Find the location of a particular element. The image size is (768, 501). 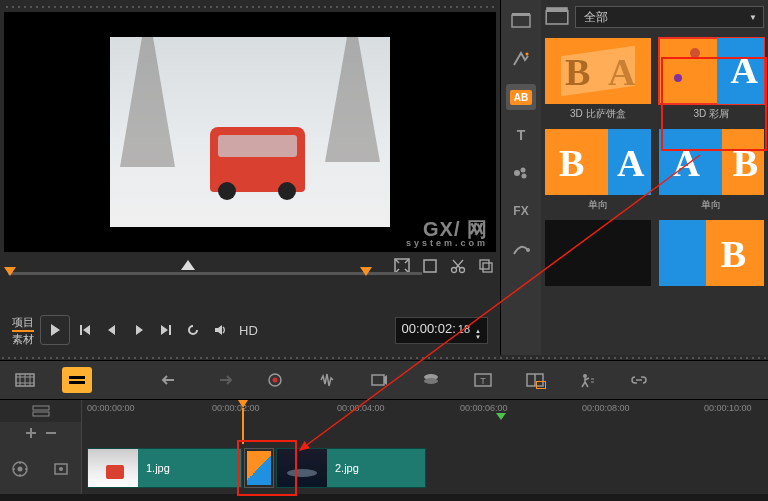

play-button is located at coordinates (55, 330).